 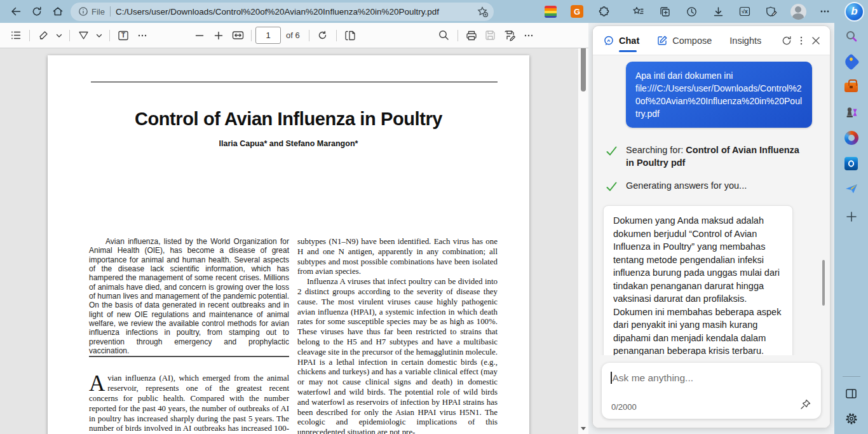 I want to click on page-number-input, so click(x=268, y=36).